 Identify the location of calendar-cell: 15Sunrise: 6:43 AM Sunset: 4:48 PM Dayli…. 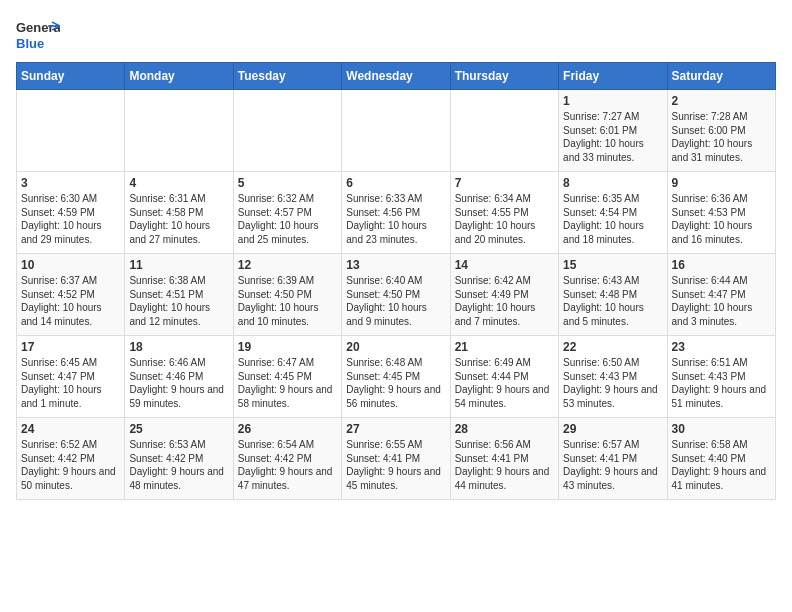
(613, 295).